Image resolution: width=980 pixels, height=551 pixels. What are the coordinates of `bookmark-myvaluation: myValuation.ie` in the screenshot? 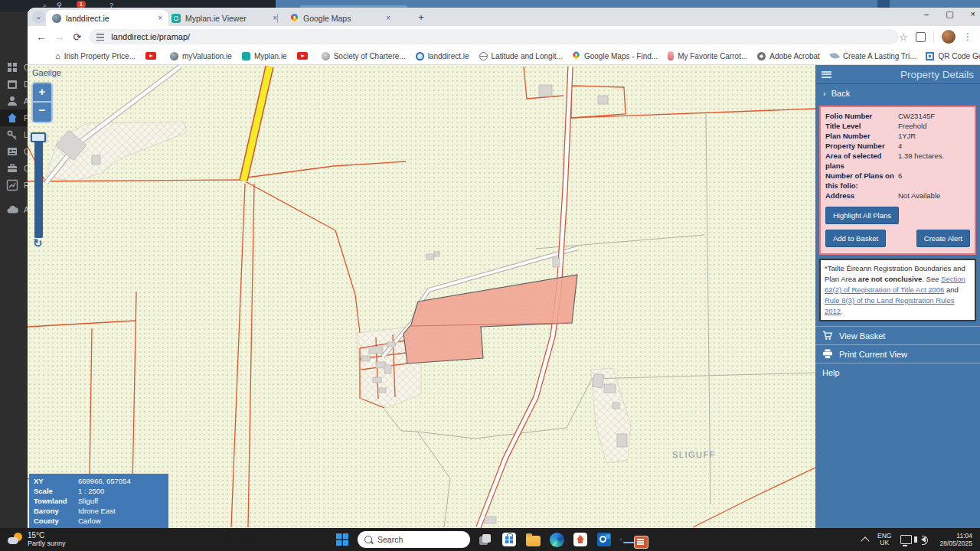 It's located at (201, 57).